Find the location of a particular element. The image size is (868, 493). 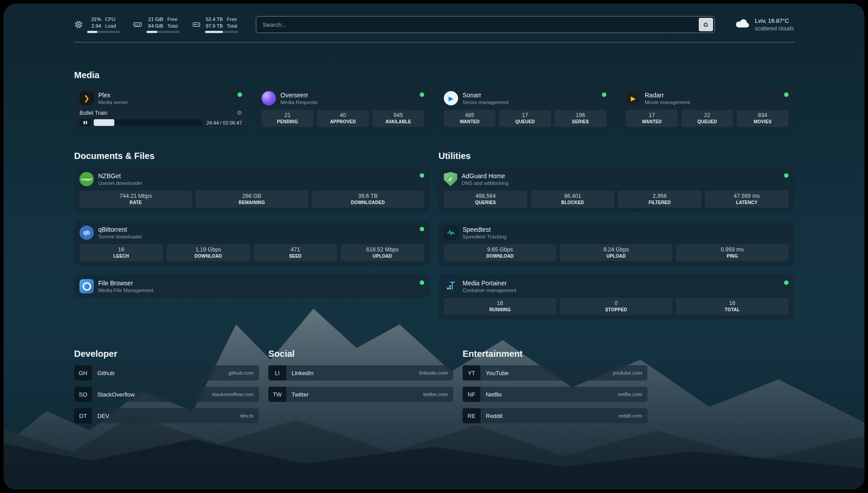

service-desc: Torrent downloader is located at coordinates (120, 237).